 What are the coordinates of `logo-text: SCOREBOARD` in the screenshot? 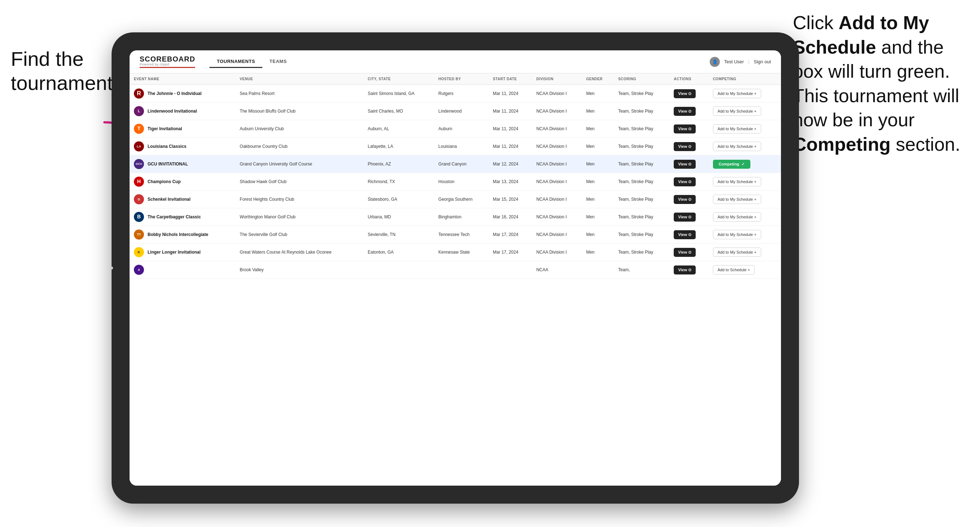 It's located at (167, 59).